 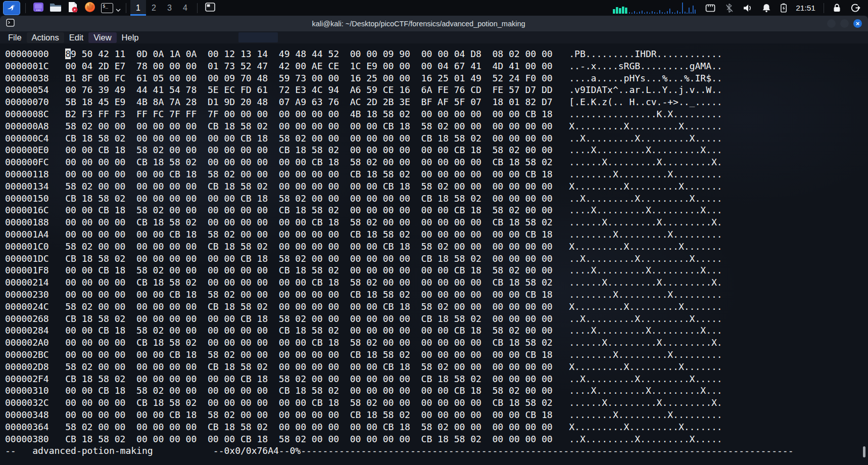 What do you see at coordinates (109, 8) in the screenshot?
I see `panel-left: $_ 1 2 3 4` at bounding box center [109, 8].